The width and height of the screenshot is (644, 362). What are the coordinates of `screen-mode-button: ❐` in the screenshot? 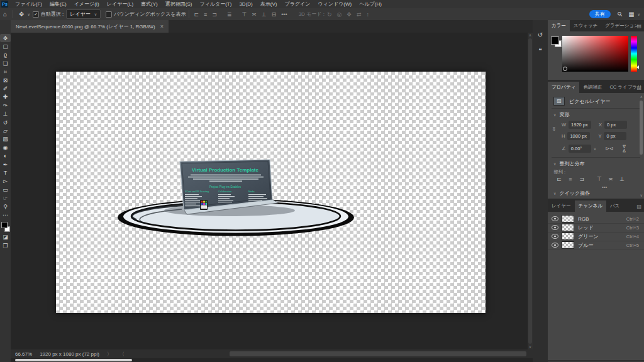 It's located at (5, 245).